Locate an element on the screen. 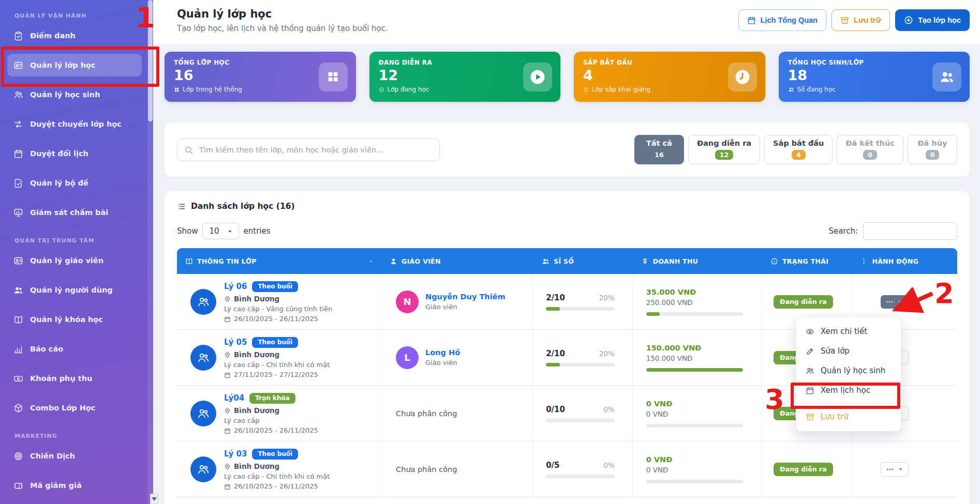 The height and width of the screenshot is (504, 980). column-header-status: TRẠNG THÁI is located at coordinates (805, 262).